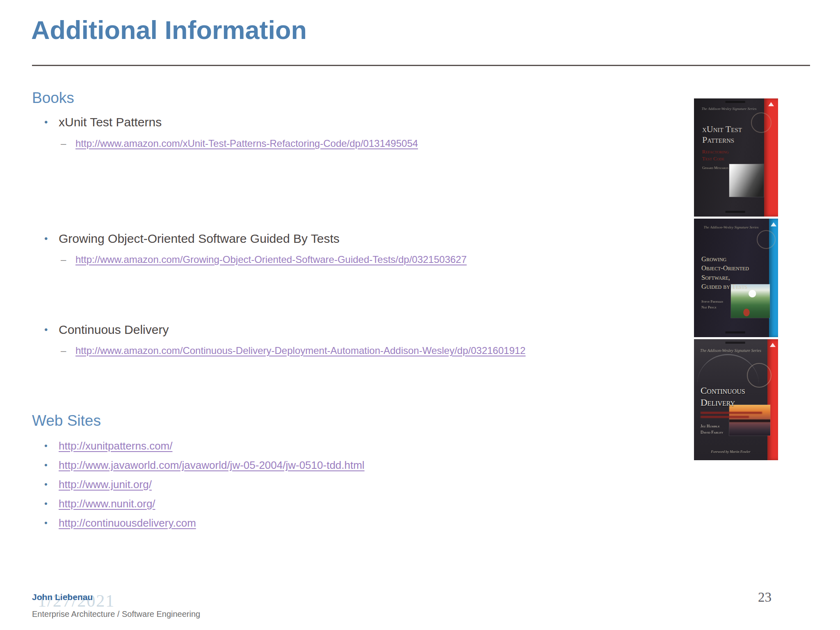 The image size is (840, 630). I want to click on websites-section-heading: Web Sites, so click(66, 421).